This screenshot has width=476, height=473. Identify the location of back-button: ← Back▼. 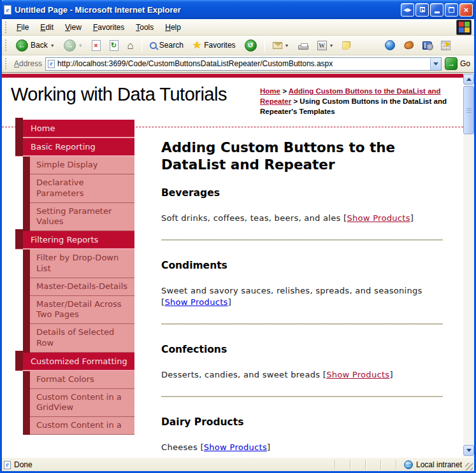
(36, 46).